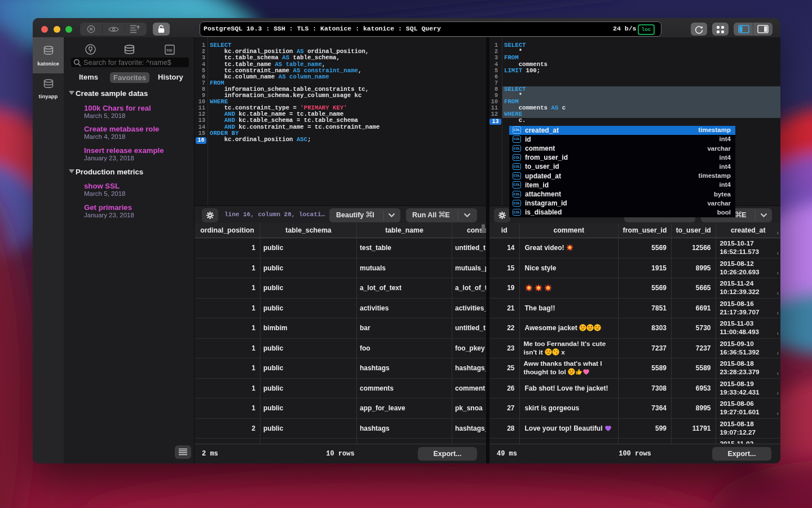 This screenshot has width=812, height=508. What do you see at coordinates (170, 50) in the screenshot?
I see `svg-text: SQL` at bounding box center [170, 50].